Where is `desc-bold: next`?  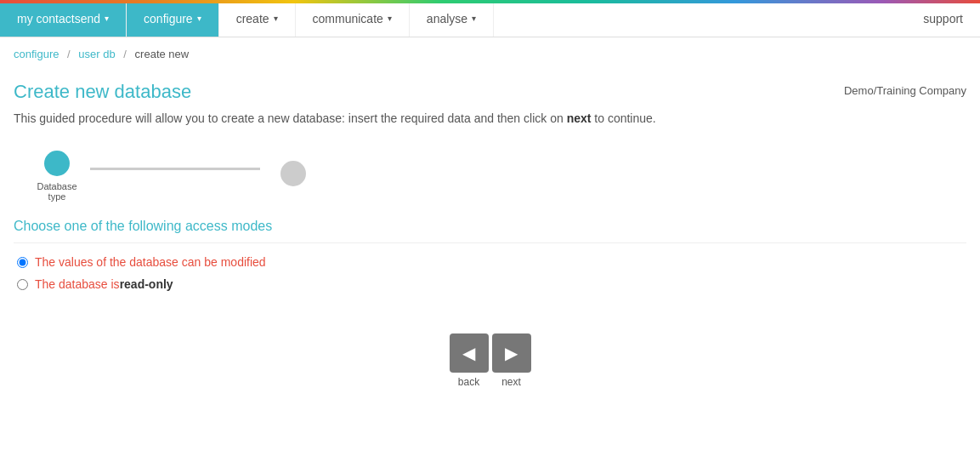 desc-bold: next is located at coordinates (580, 118).